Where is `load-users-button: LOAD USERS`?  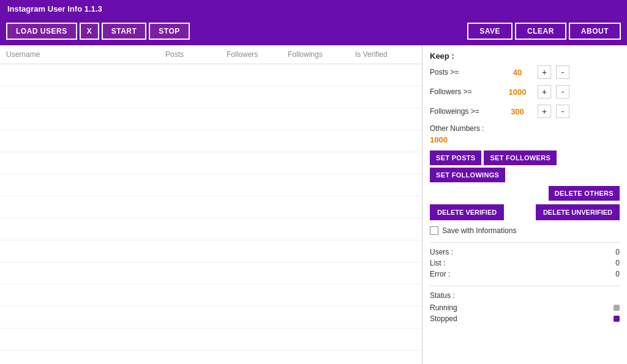 load-users-button: LOAD USERS is located at coordinates (42, 31).